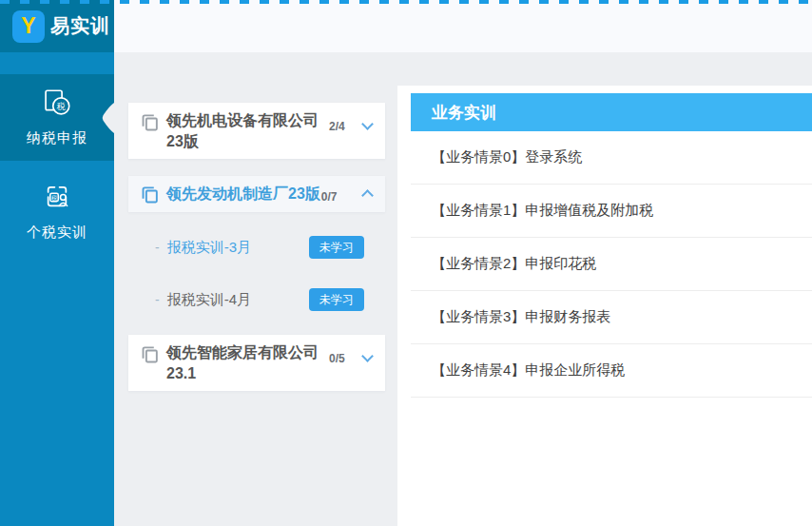 The height and width of the screenshot is (526, 812). I want to click on personal-tax-icon: 税, so click(57, 198).